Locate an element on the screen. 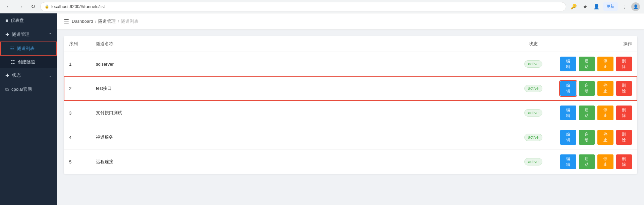 Image resolution: width=644 pixels, height=205 pixels. sidebar-item-cpolar: ⧉ cpolar官网 is located at coordinates (29, 89).